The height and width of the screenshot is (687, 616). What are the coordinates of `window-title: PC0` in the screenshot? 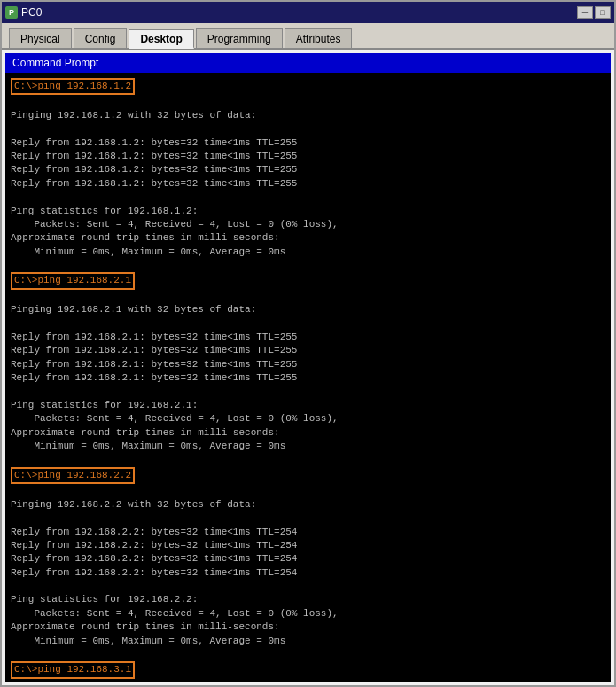 It's located at (32, 12).